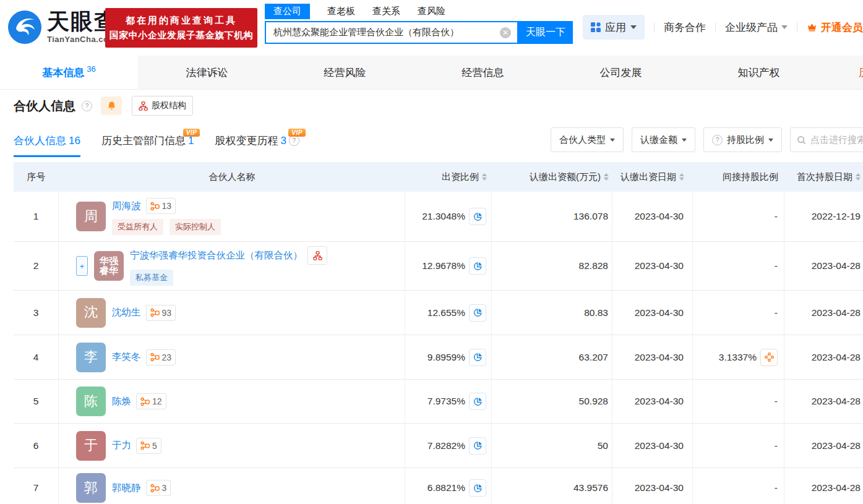  Describe the element at coordinates (147, 145) in the screenshot. I see `subtab: 历史主管部门信息 1 VIP` at that location.